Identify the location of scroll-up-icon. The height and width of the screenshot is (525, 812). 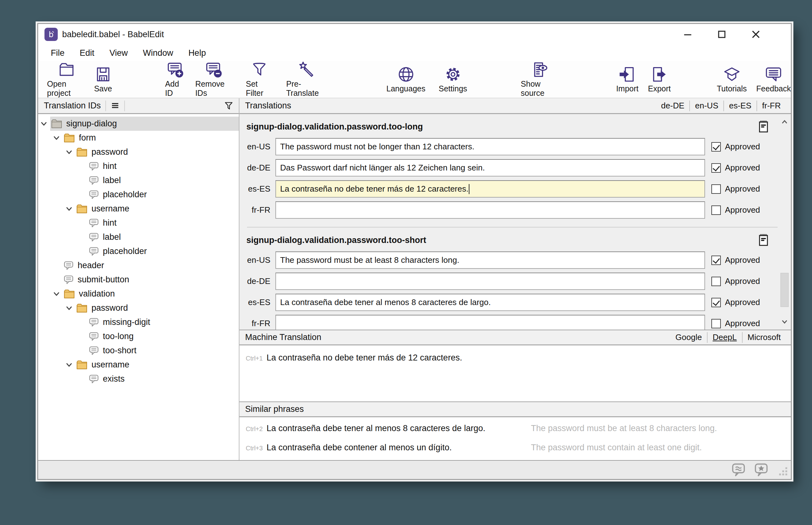
(785, 122).